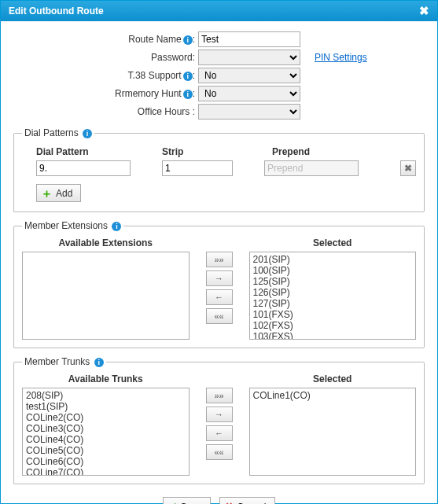  Describe the element at coordinates (333, 326) in the screenshot. I see `list-item: 102(FXS)` at that location.